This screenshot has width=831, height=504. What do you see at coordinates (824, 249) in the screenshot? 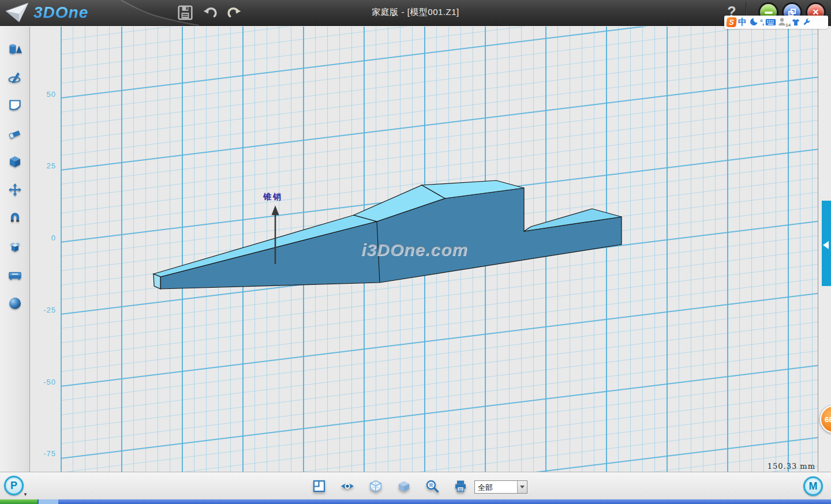
I see `right-panel-strip: 68` at bounding box center [824, 249].